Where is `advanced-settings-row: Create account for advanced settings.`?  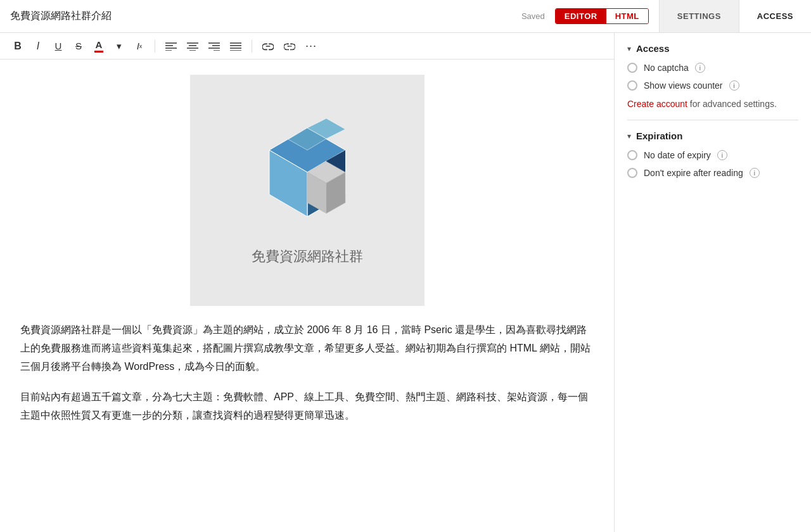
advanced-settings-row: Create account for advanced settings. is located at coordinates (713, 104).